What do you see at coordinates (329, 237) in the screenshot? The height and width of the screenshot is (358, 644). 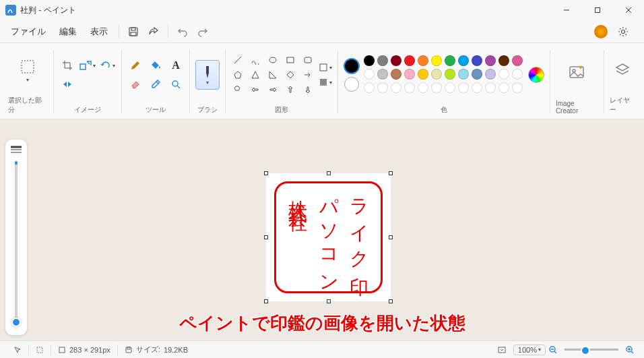 I see `canvas-container: 株式会社 パソコン ライク印` at bounding box center [329, 237].